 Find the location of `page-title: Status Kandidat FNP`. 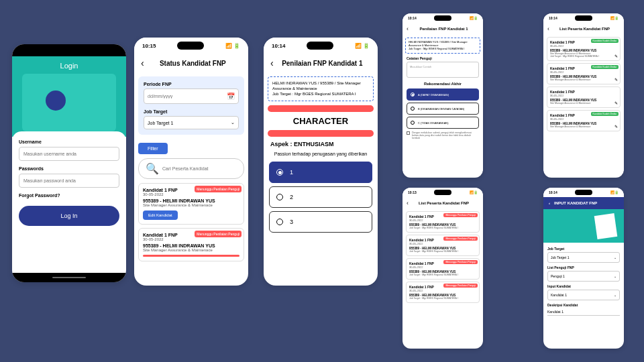

page-title: Status Kandidat FNP is located at coordinates (193, 63).